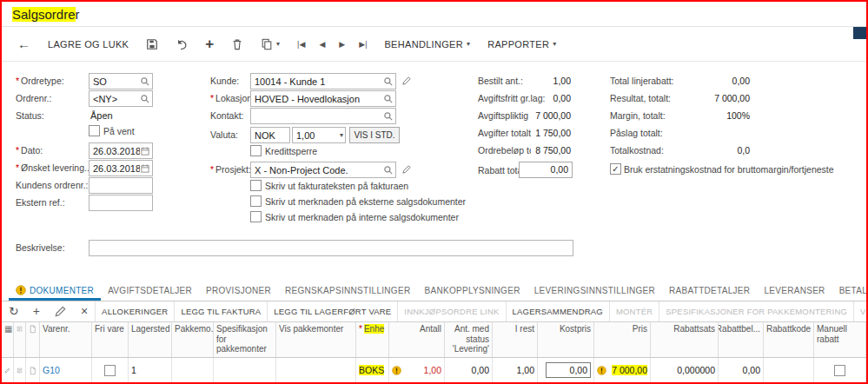 The width and height of the screenshot is (868, 384). I want to click on col-enhet: *Enhe, so click(373, 340).